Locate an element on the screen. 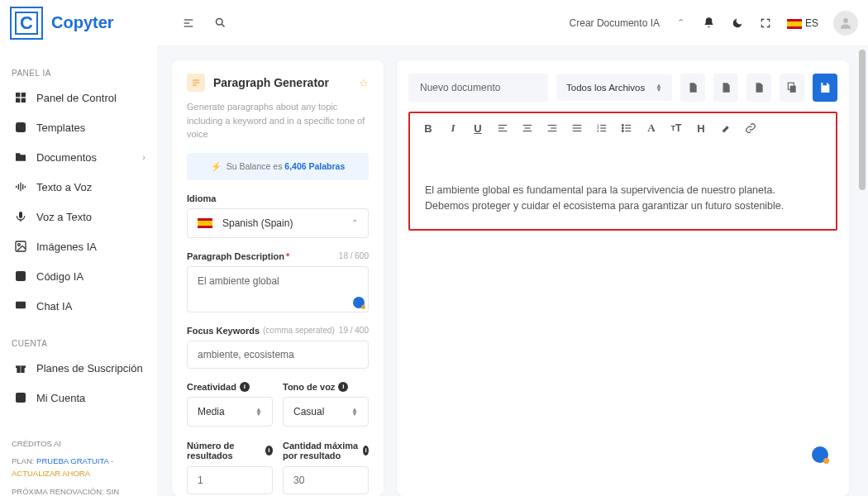 This screenshot has height=496, width=868. maxper-input: 30 is located at coordinates (326, 480).